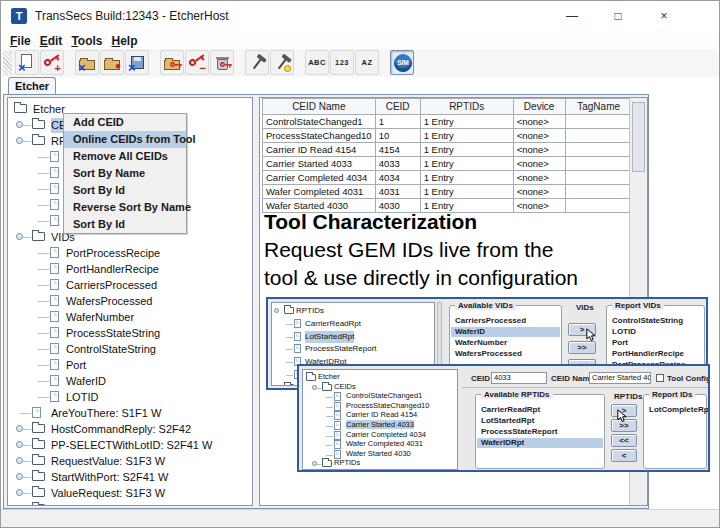  What do you see at coordinates (656, 321) in the screenshot?
I see `list-item: ControlStateString` at bounding box center [656, 321].